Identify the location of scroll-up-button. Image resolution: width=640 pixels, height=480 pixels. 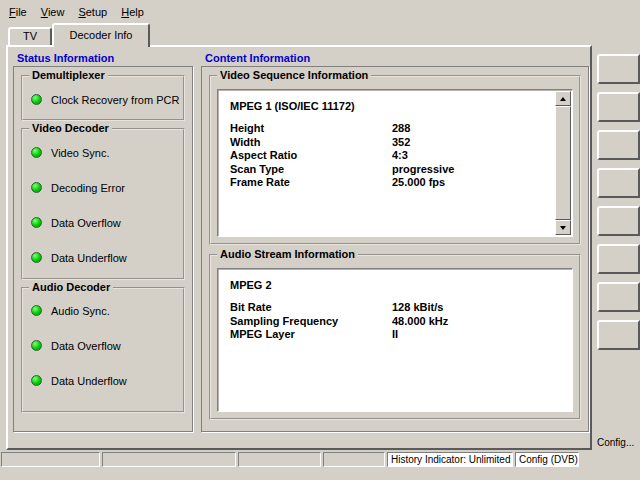
(563, 98).